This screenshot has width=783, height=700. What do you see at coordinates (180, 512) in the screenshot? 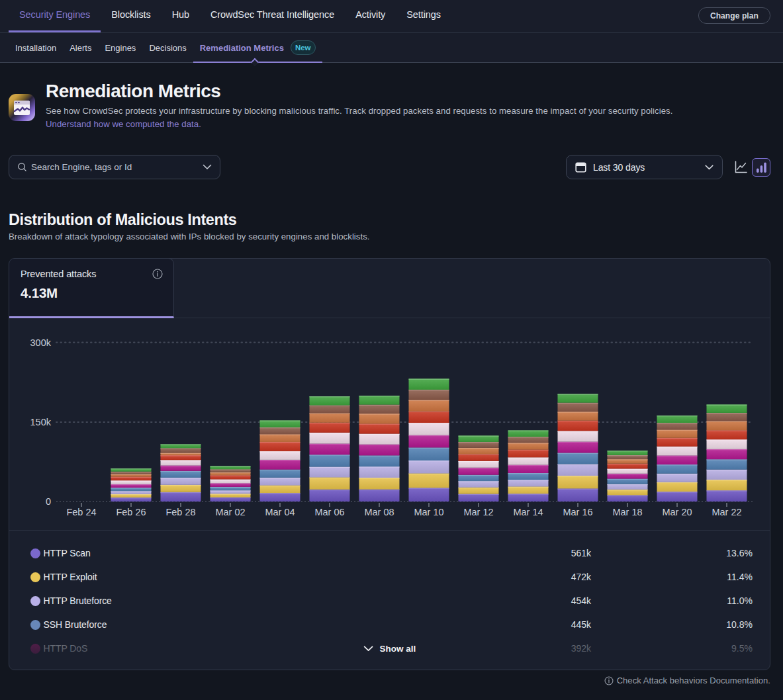
I see `svg-text: Feb 28` at bounding box center [180, 512].